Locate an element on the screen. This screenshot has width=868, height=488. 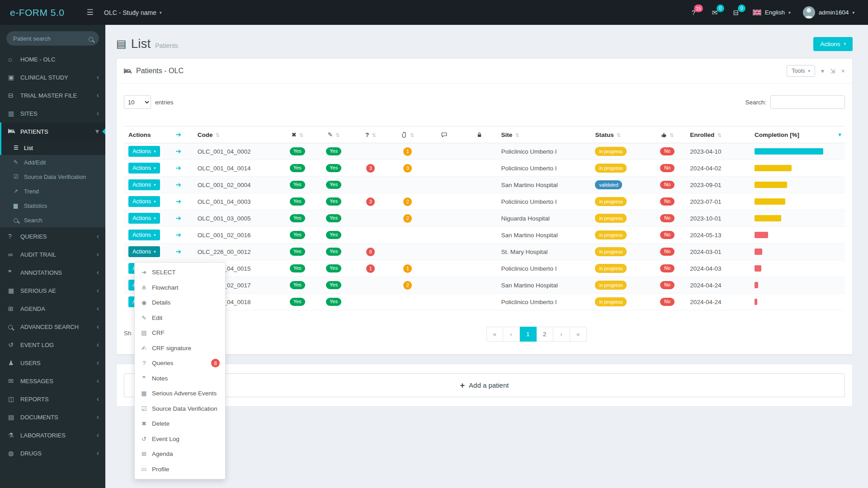
sidebar-subitem-list: ☰ List is located at coordinates (52, 148).